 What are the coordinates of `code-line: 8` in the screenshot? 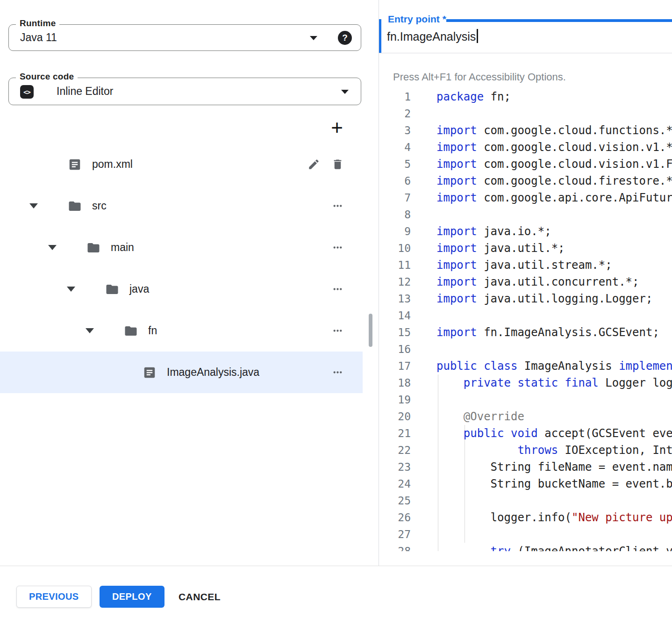 It's located at (525, 215).